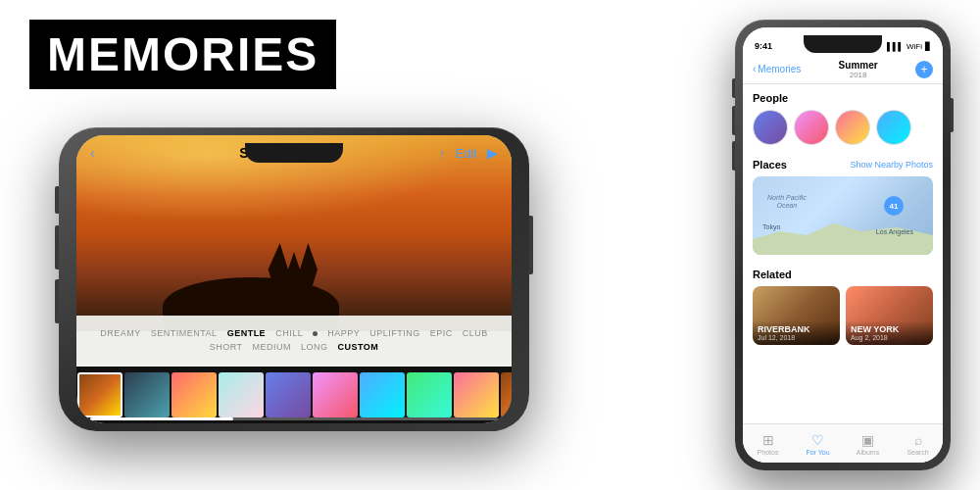 The width and height of the screenshot is (980, 490). Describe the element at coordinates (917, 453) in the screenshot. I see `search-tab-label: Search` at that location.